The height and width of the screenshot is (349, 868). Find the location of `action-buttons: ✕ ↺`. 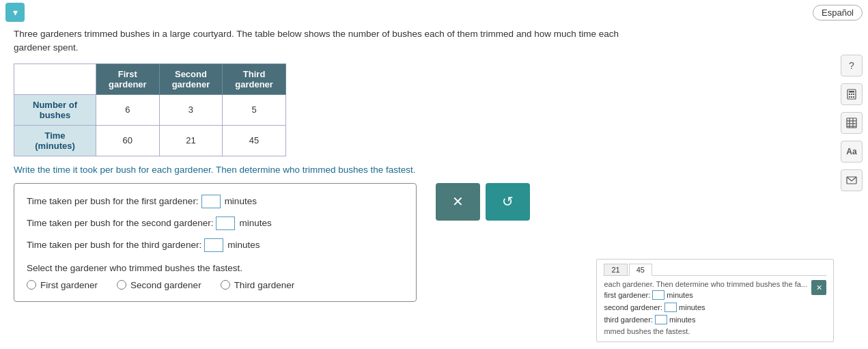

action-buttons: ✕ ↺ is located at coordinates (483, 202).